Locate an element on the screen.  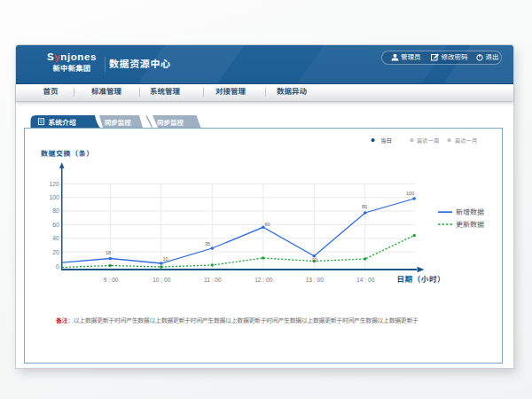
svg-text: 35 is located at coordinates (207, 244).